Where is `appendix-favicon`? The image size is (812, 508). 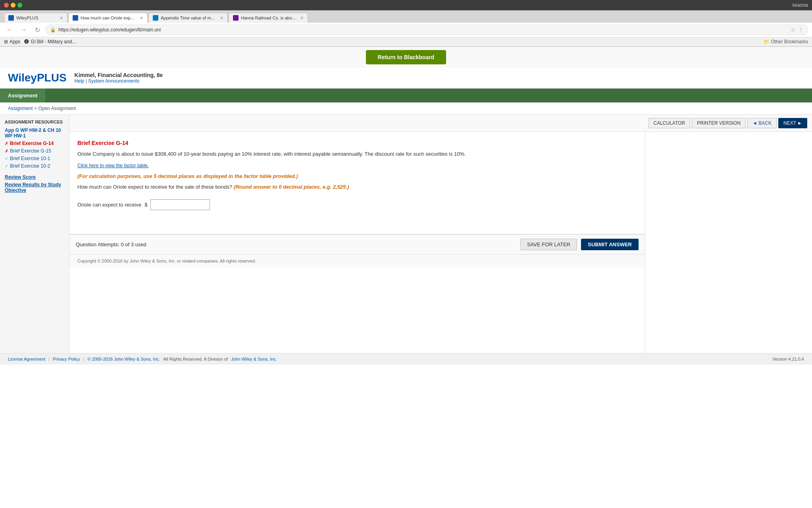 appendix-favicon is located at coordinates (156, 18).